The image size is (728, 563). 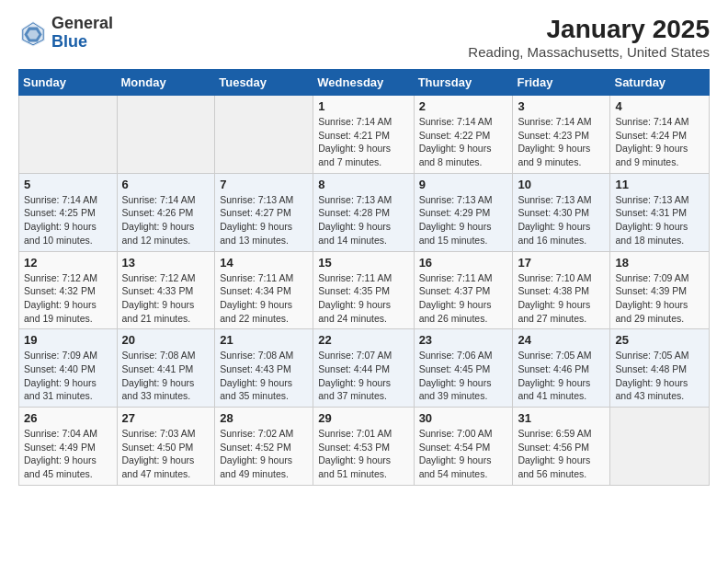 I want to click on week-row-1: 5Sunrise: 7:14 AM Sunset: 4:25 PM Daylig…, so click(x=364, y=212).